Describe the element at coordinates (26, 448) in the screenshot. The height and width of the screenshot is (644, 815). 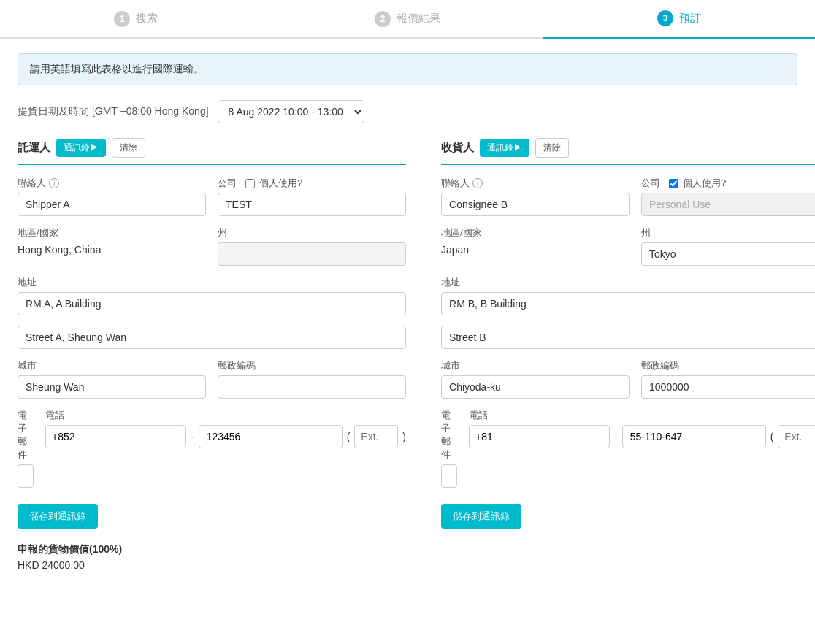
I see `shipper-email-field: 電子郵件` at that location.